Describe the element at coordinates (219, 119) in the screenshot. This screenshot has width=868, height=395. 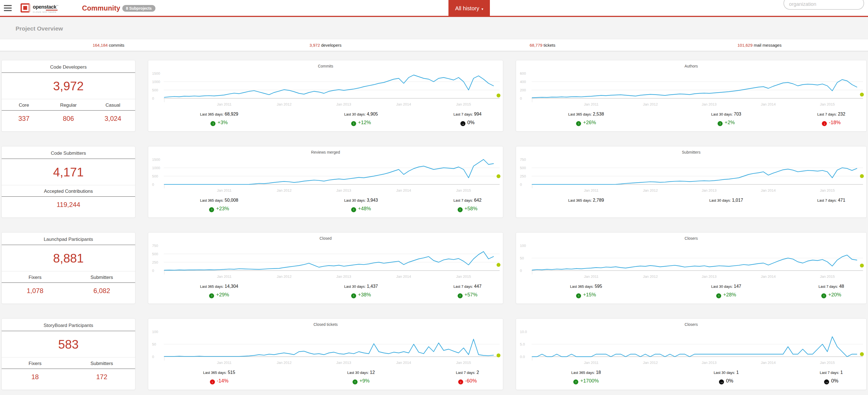
I see `chart-stat: Last 365 days:68,929↑+3%` at that location.